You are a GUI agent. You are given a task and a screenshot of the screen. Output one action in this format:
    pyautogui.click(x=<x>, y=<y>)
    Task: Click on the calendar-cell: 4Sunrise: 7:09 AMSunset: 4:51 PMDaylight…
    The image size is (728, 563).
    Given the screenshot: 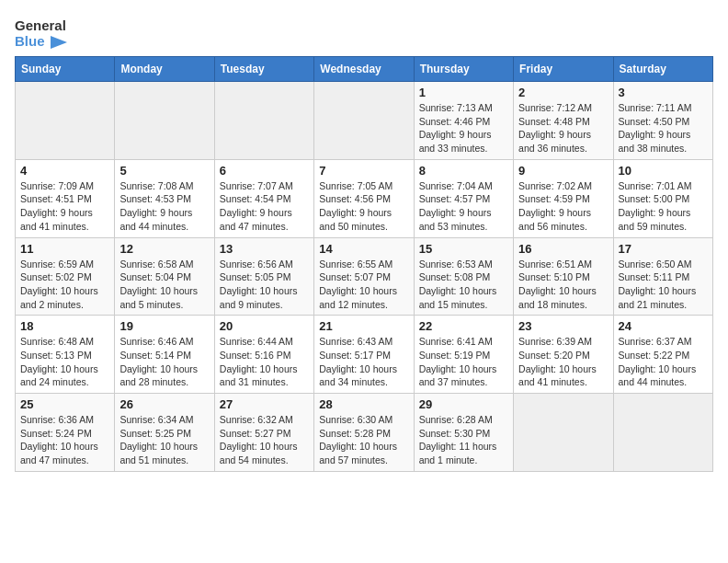 What is the action you would take?
    pyautogui.click(x=65, y=199)
    